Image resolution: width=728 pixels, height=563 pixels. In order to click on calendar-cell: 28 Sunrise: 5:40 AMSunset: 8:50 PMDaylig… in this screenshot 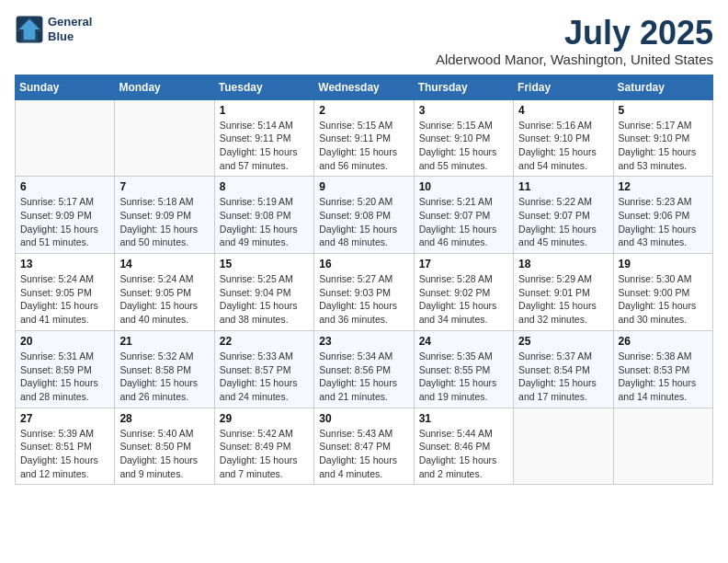, I will do `click(165, 446)`.